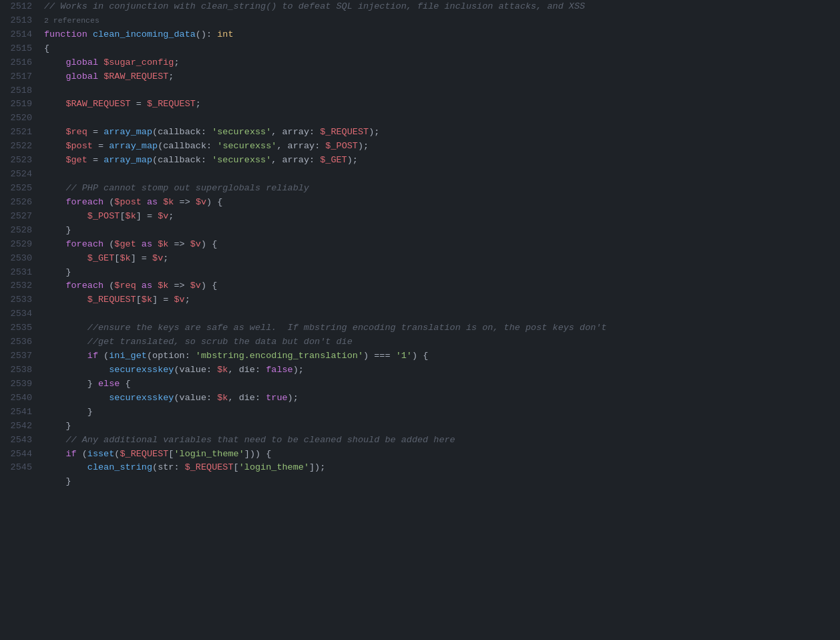  What do you see at coordinates (19, 273) in the screenshot?
I see `line-number: 2531` at bounding box center [19, 273].